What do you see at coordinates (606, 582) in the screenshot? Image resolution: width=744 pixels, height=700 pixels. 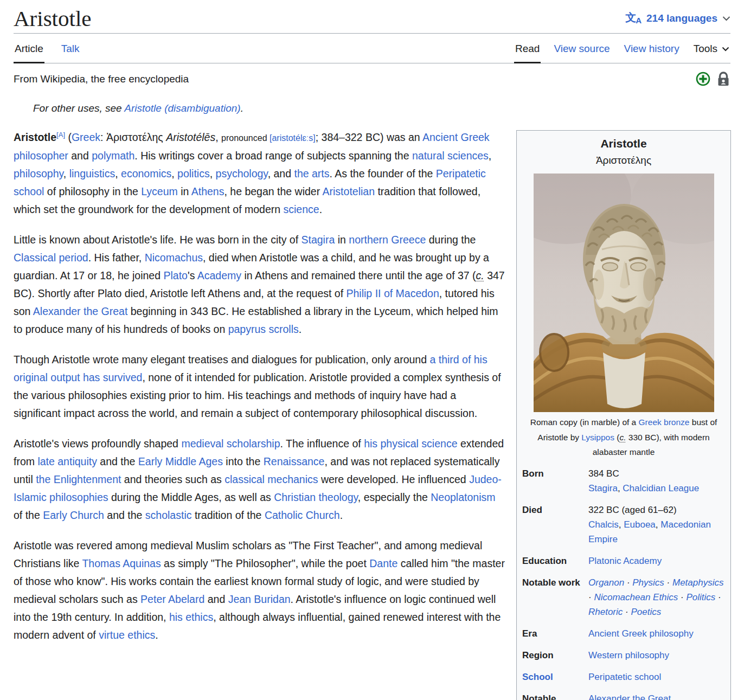 I see `article-link: Organon` at bounding box center [606, 582].